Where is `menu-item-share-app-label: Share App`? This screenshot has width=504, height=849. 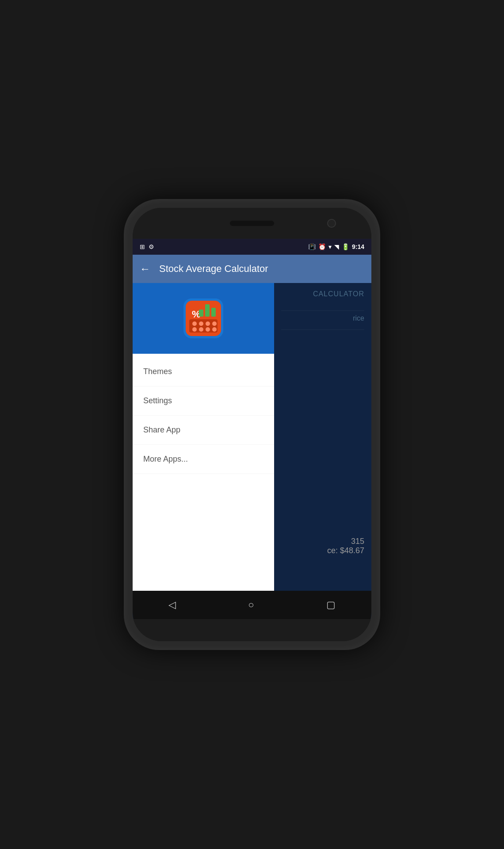 menu-item-share-app-label: Share App is located at coordinates (162, 430).